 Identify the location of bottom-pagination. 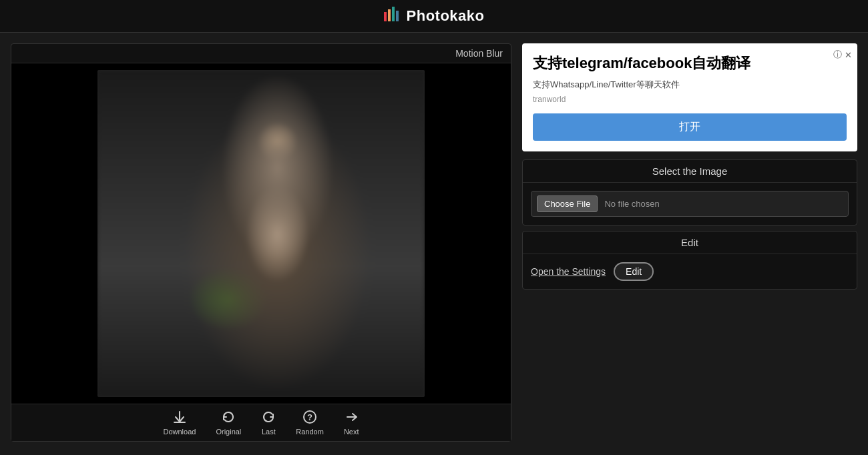
(434, 454).